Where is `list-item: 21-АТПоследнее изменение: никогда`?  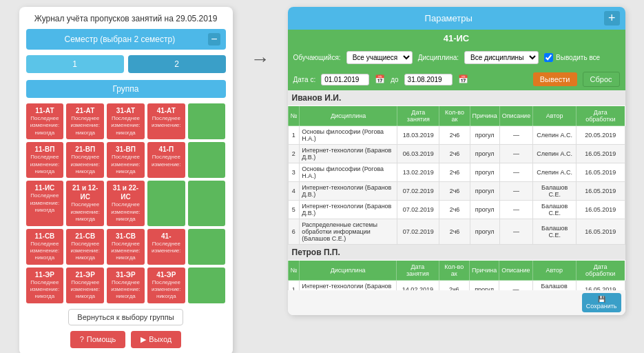
list-item: 21-АТПоследнее изменение: никогда is located at coordinates (85, 121).